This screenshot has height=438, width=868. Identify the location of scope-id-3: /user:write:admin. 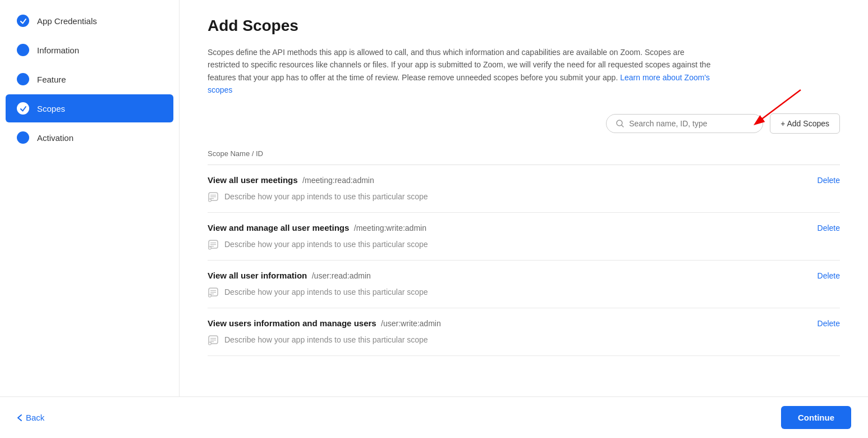
(411, 323).